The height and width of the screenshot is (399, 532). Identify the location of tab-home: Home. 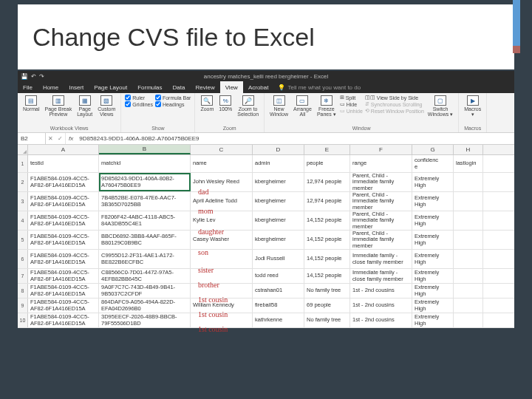
(50, 87).